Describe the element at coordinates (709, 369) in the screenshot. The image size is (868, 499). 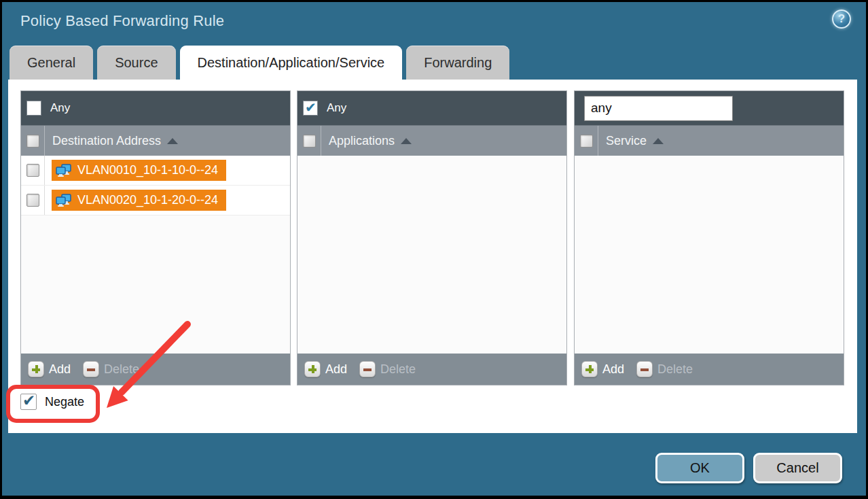
I see `service-actions-bar: Add Delete` at that location.